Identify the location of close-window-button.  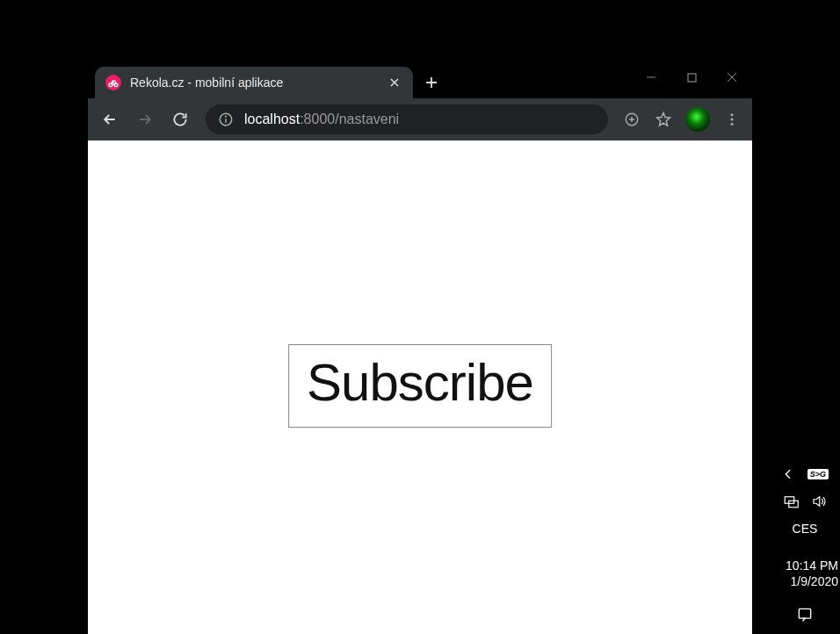
(732, 77).